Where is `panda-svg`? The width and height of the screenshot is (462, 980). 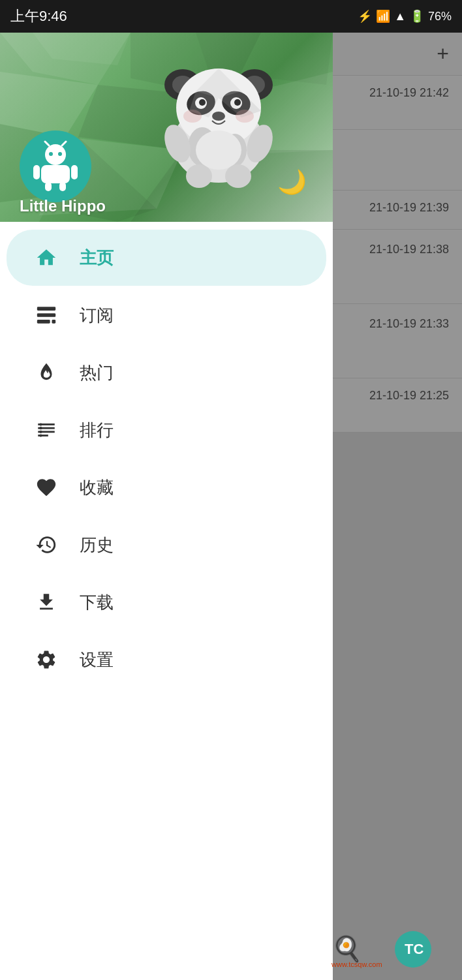 panda-svg is located at coordinates (219, 117).